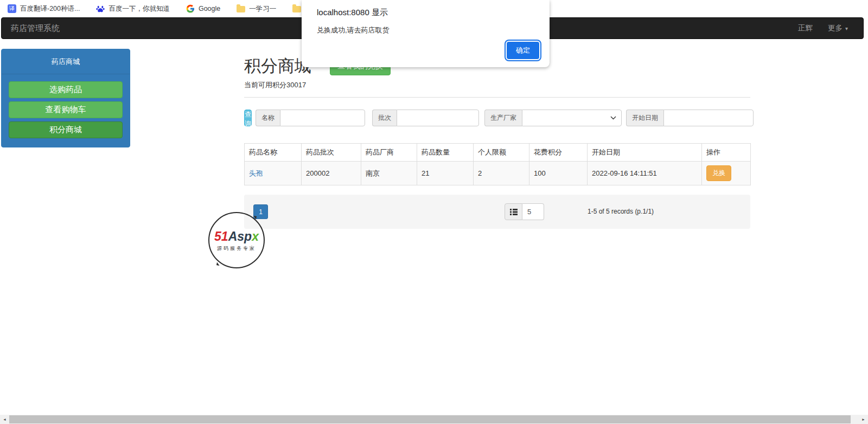 This screenshot has height=424, width=868. Describe the element at coordinates (835, 28) in the screenshot. I see `navbar-more-label: 更多` at that location.